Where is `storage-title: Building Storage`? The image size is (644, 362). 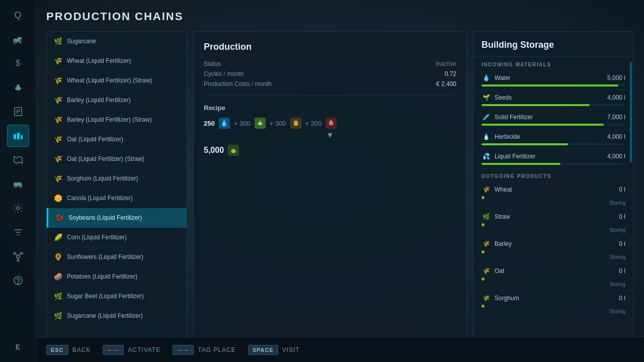 storage-title: Building Storage is located at coordinates (553, 44).